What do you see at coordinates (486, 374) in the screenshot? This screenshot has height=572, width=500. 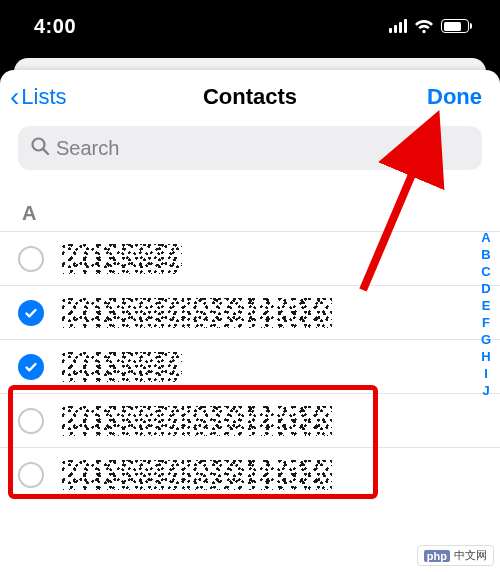 I see `index-letter: I` at bounding box center [486, 374].